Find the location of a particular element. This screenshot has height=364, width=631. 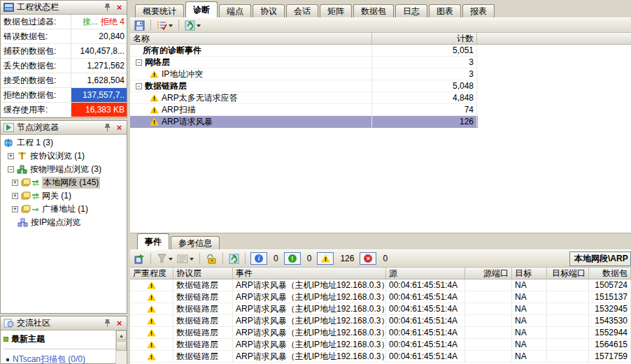

tree-item-gateway: 网关 (1) is located at coordinates (64, 196).